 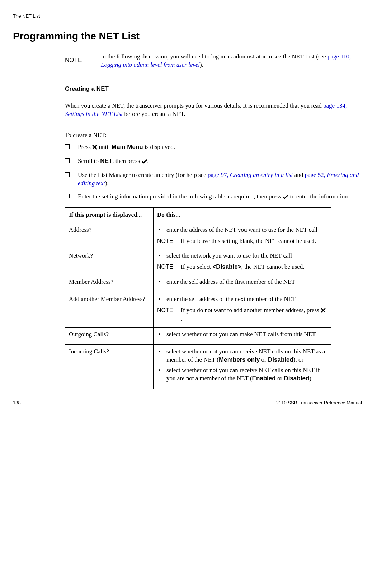 What do you see at coordinates (150, 65) in the screenshot?
I see `xref-title: Logging into admin level from user level` at bounding box center [150, 65].